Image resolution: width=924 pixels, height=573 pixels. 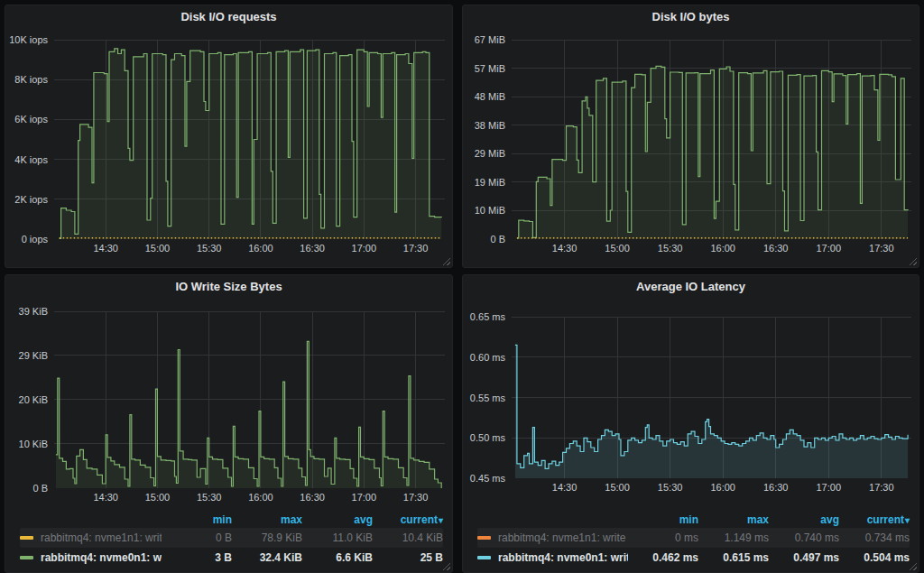 What do you see at coordinates (804, 558) in the screenshot?
I see `legend-avg-value: 0.497 ms` at bounding box center [804, 558].